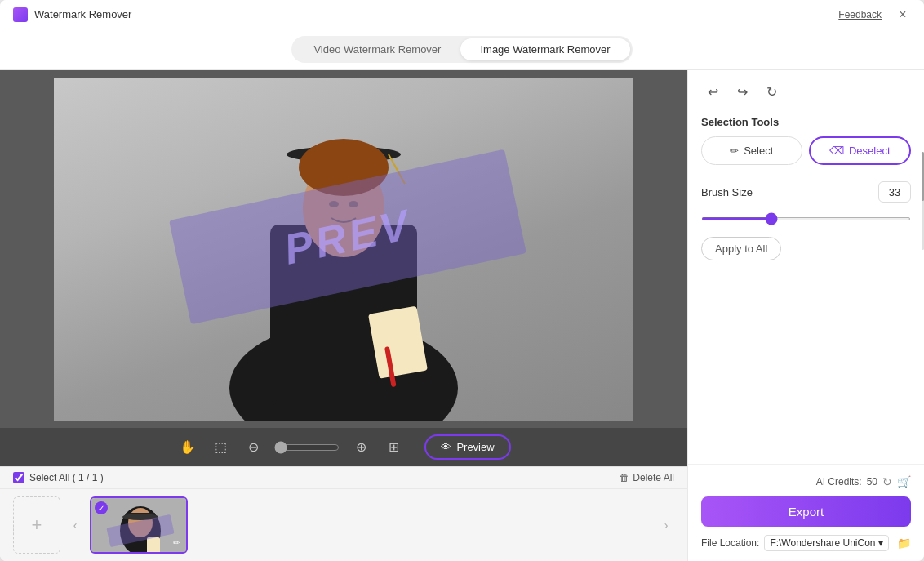 Image resolution: width=924 pixels, height=561 pixels. Describe the element at coordinates (253, 447) in the screenshot. I see `zoom-out-button: ⊖` at that location.